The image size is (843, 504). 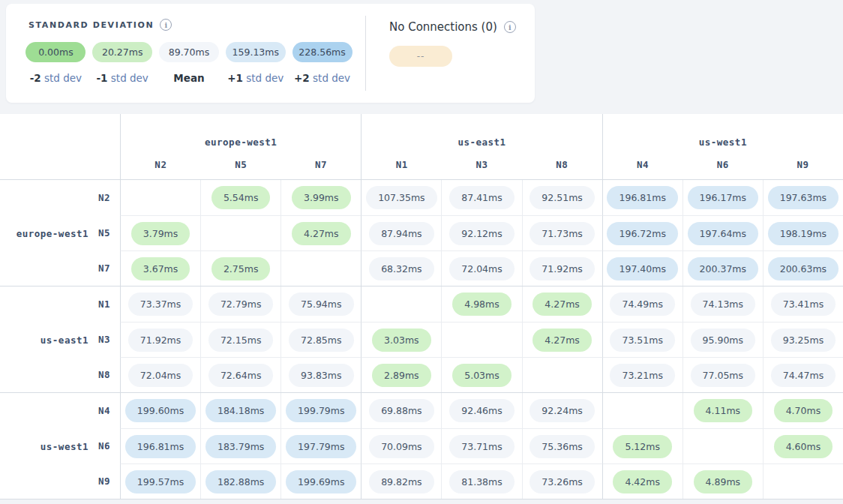 What do you see at coordinates (92, 26) in the screenshot?
I see `std-dev-title: STANDARD DEVIATION` at bounding box center [92, 26].